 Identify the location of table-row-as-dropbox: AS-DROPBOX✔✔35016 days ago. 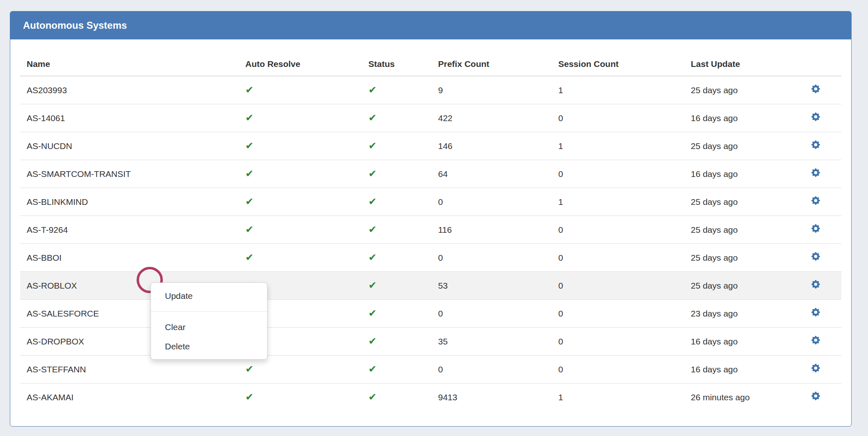
(431, 342).